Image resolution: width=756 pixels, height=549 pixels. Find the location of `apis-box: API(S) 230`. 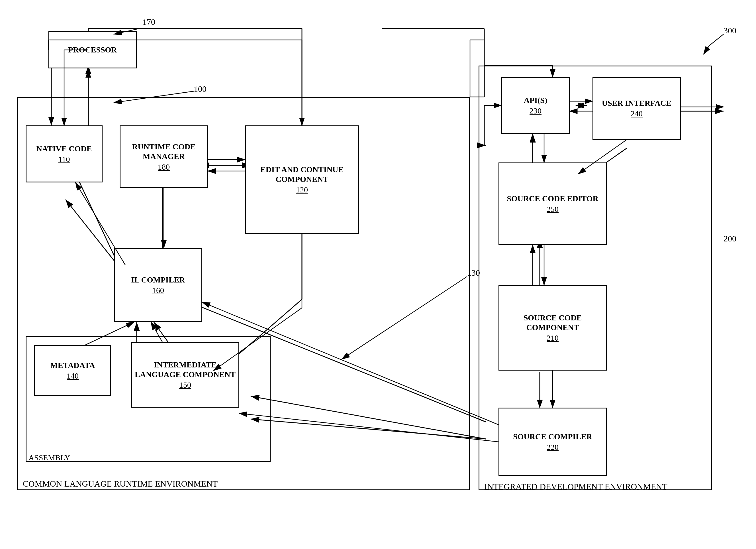

apis-box: API(S) 230 is located at coordinates (535, 105).